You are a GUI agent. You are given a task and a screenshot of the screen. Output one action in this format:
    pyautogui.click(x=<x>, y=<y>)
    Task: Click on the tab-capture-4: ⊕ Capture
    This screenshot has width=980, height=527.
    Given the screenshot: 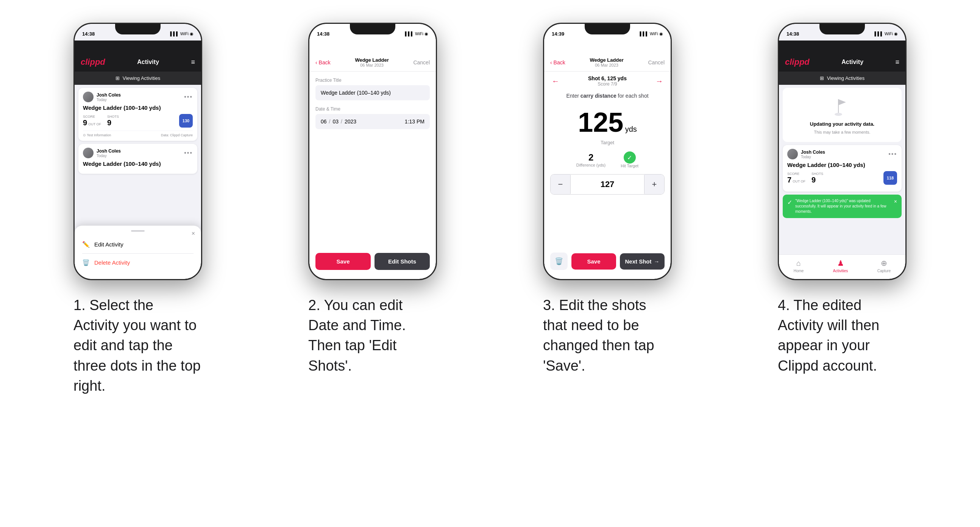 What is the action you would take?
    pyautogui.click(x=884, y=266)
    